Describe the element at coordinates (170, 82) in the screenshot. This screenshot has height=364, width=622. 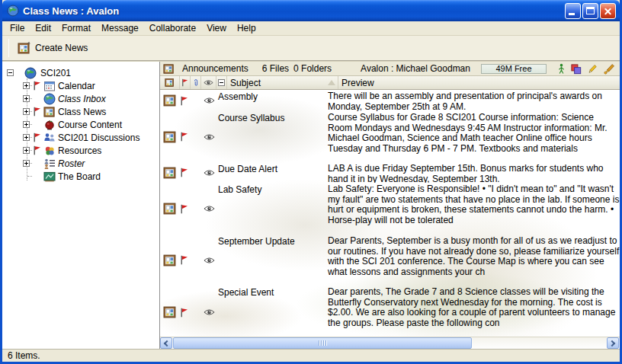
I see `column-item-icon` at that location.